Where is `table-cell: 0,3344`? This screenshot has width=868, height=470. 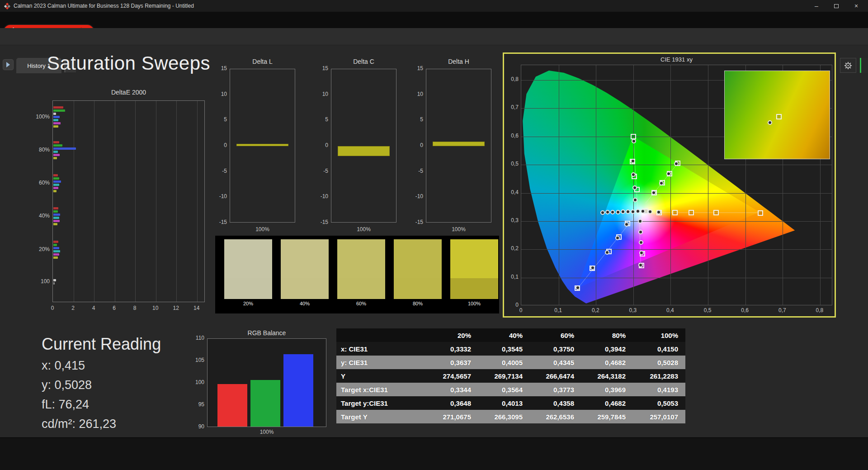 table-cell: 0,3344 is located at coordinates (453, 389).